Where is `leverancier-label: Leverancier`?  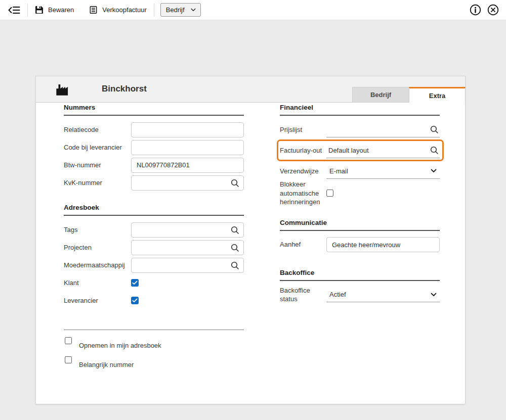 leverancier-label: Leverancier is located at coordinates (97, 301).